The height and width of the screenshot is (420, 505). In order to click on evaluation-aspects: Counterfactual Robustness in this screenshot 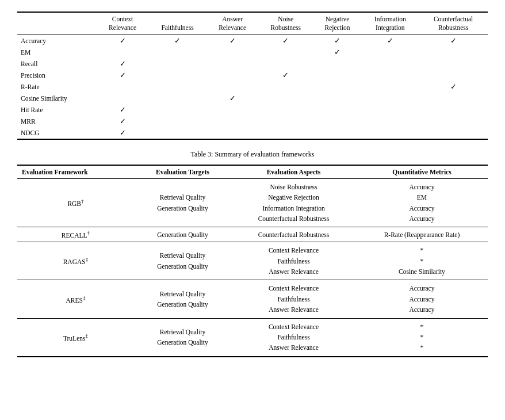, I will do `click(293, 235)`.